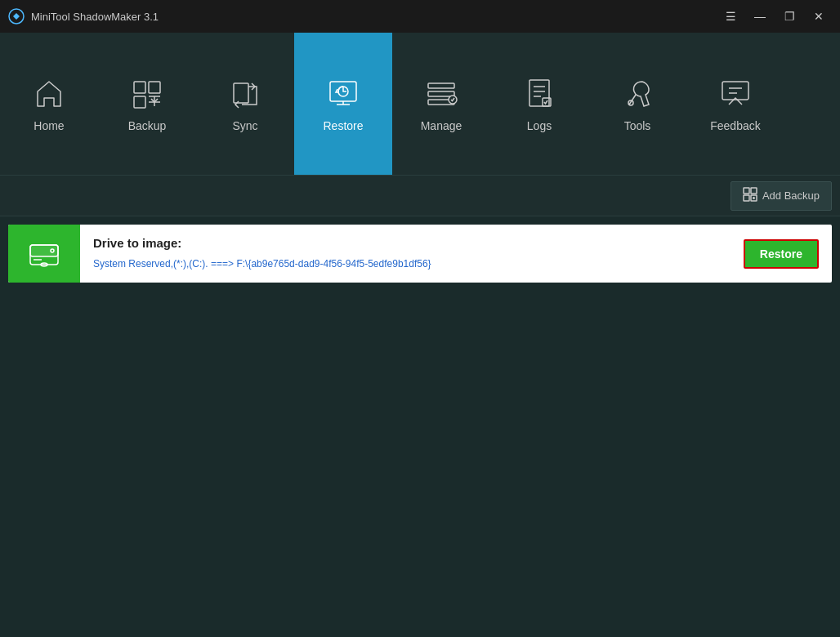 The height and width of the screenshot is (637, 840). I want to click on nav-label-logs: Logs, so click(539, 126).